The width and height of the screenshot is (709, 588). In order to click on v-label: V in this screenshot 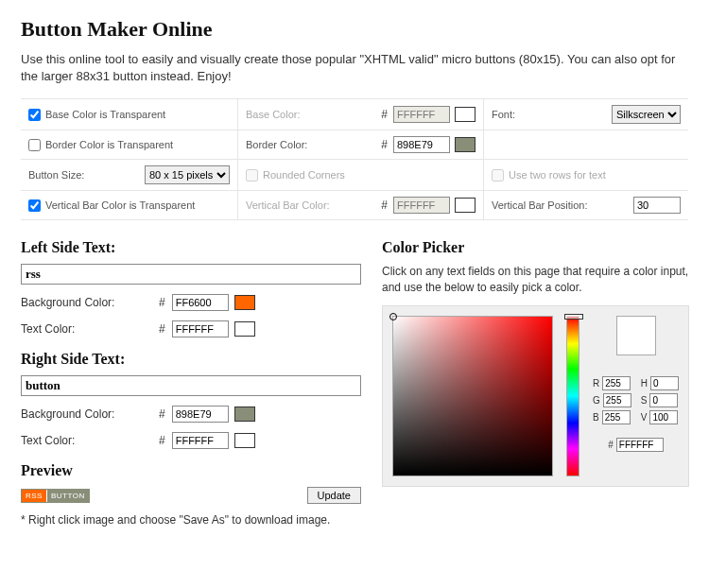, I will do `click(645, 418)`.